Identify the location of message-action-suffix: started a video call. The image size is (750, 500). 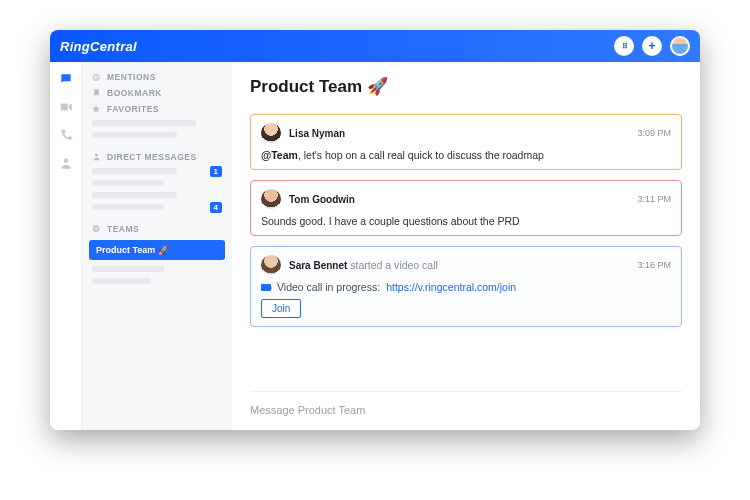
(392, 265).